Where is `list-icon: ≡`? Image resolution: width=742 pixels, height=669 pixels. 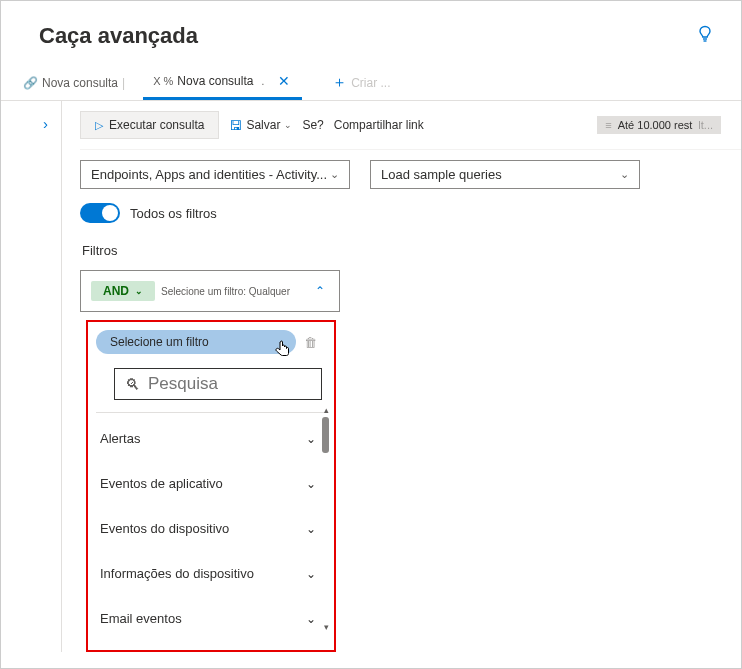
list-icon: ≡ is located at coordinates (608, 125).